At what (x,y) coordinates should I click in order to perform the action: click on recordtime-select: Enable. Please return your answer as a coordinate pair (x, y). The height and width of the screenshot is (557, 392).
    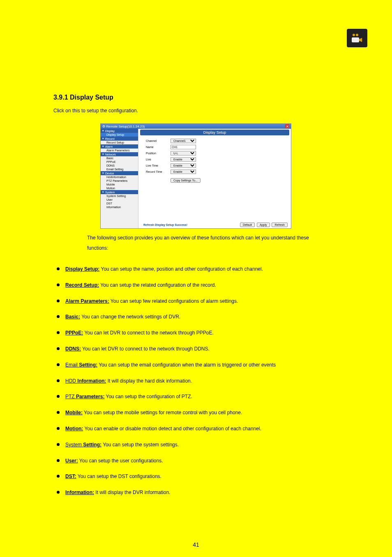
    Looking at the image, I should click on (183, 172).